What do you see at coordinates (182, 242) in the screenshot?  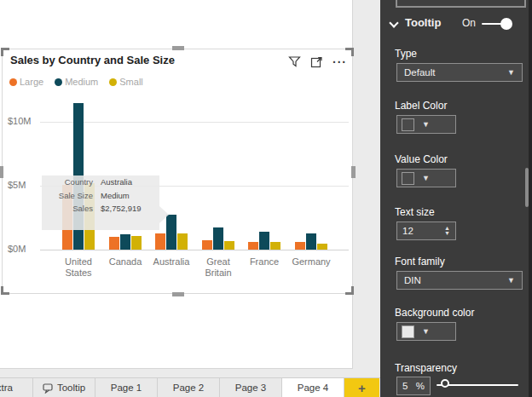 I see `bar-australia-small` at bounding box center [182, 242].